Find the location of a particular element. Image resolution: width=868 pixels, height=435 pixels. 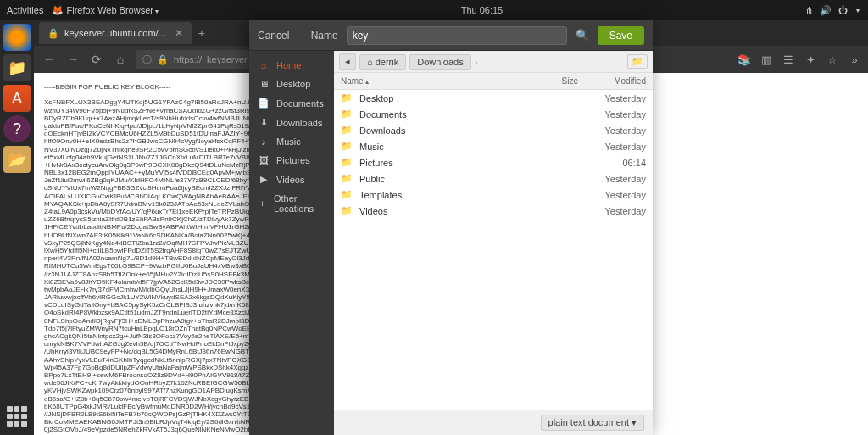

file-list-headers: Name ▴ Size Modified is located at coordinates (493, 81).